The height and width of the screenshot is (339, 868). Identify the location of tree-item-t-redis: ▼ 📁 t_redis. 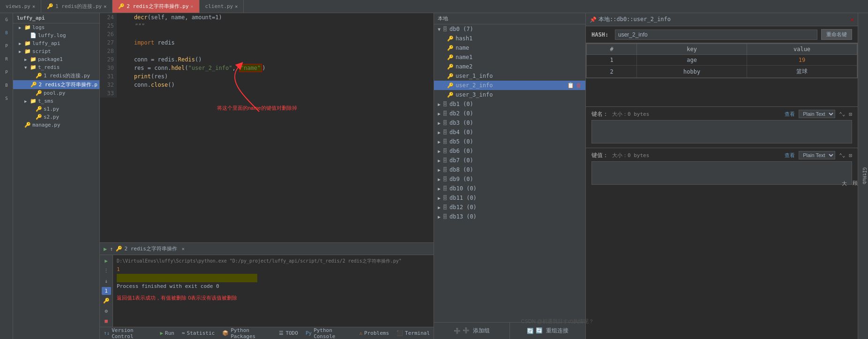
(56, 68).